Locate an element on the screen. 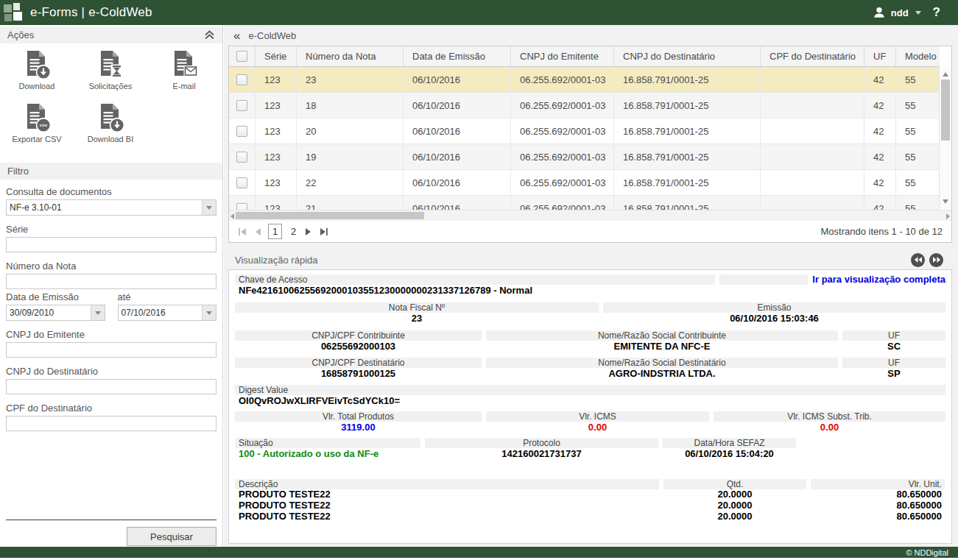 The image size is (958, 560). table-row: 123 20 06/10/2016 06.255.692/0001-03 16.… is located at coordinates (585, 131).